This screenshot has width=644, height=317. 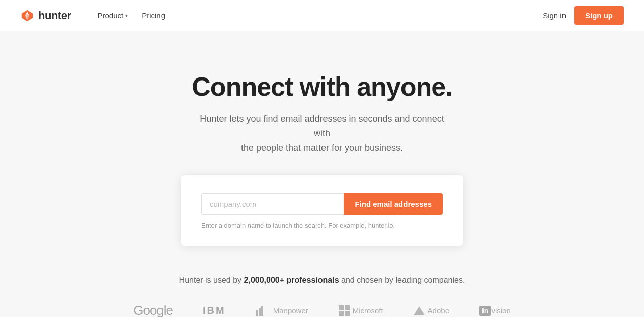 I want to click on adobe-icon, so click(x=419, y=311).